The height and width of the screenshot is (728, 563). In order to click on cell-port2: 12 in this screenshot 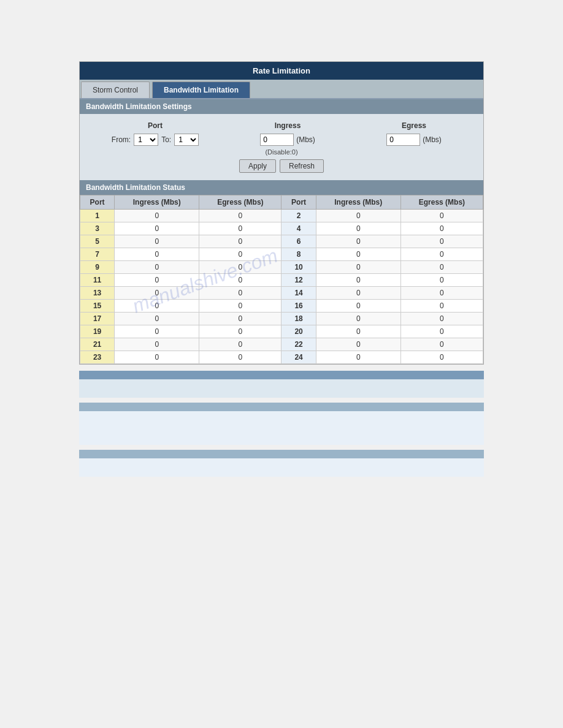, I will do `click(299, 281)`.